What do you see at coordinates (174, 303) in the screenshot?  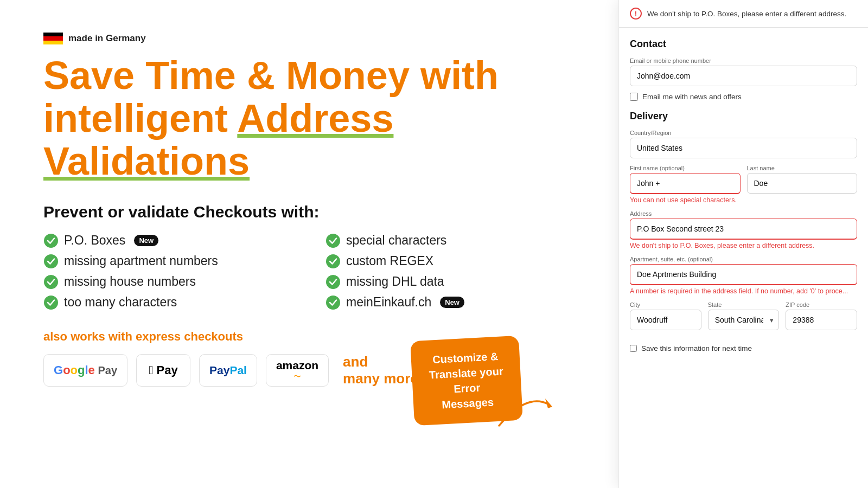 I see `feature-chars: too many characters` at bounding box center [174, 303].